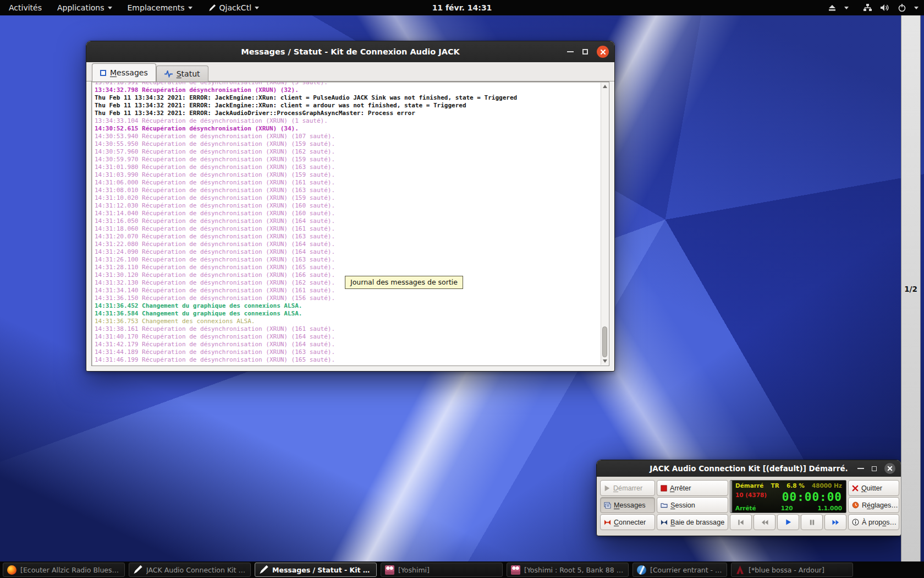  I want to click on volume-icon, so click(885, 8).